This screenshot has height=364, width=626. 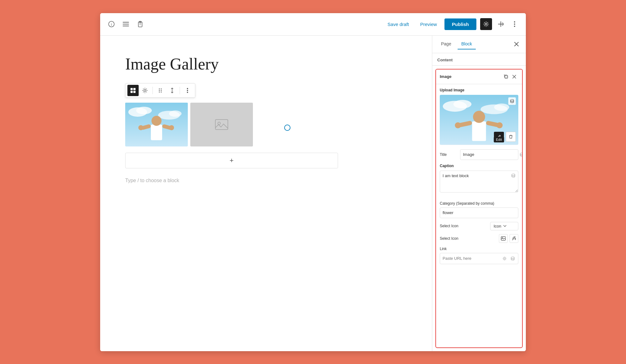 What do you see at coordinates (489, 155) in the screenshot?
I see `title-input` at bounding box center [489, 155].